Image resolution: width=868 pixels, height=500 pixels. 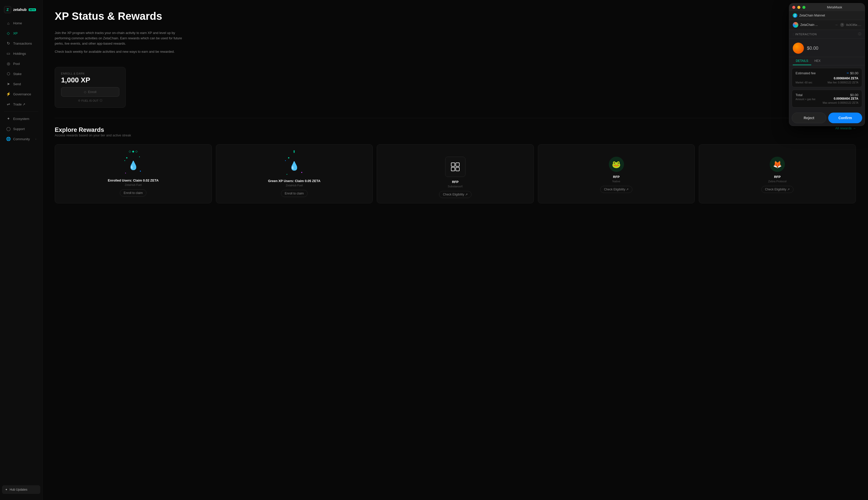 I want to click on card-top-icons-0: ◇ ◆ ◇, so click(x=133, y=151).